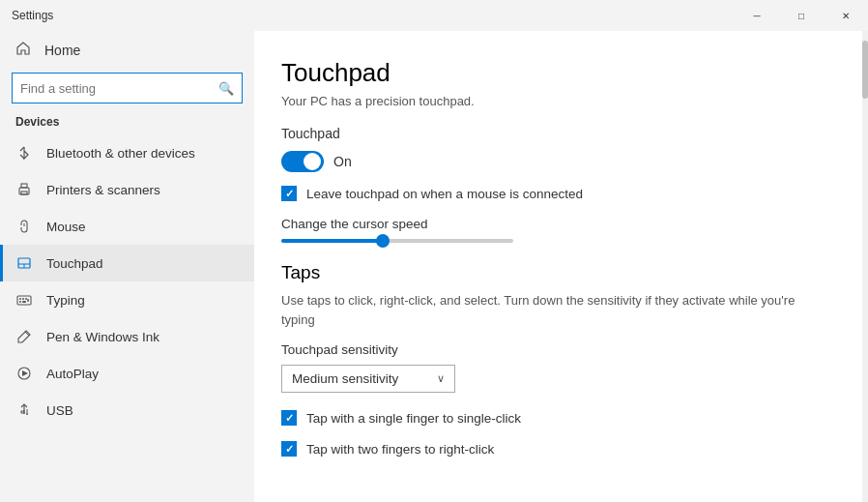 This screenshot has height=502, width=868. I want to click on leave-on-row: ✓ Leave touchpad on when a mouse is conn…, so click(557, 193).